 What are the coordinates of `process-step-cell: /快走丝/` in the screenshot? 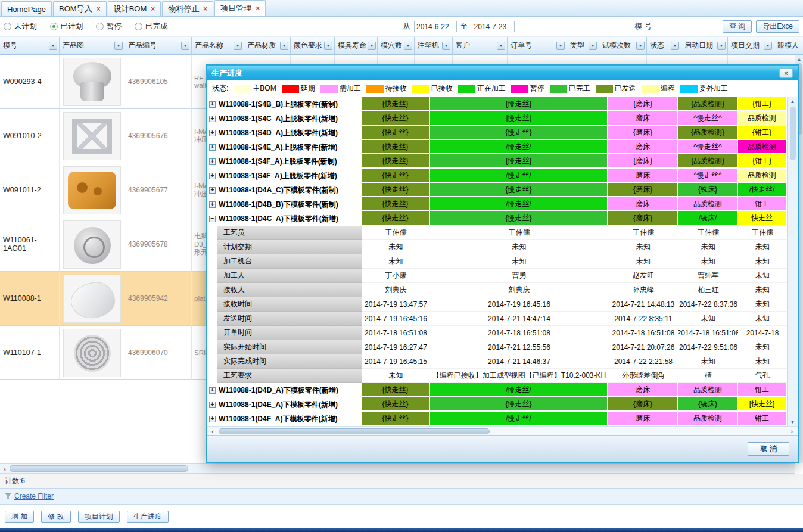 It's located at (762, 190).